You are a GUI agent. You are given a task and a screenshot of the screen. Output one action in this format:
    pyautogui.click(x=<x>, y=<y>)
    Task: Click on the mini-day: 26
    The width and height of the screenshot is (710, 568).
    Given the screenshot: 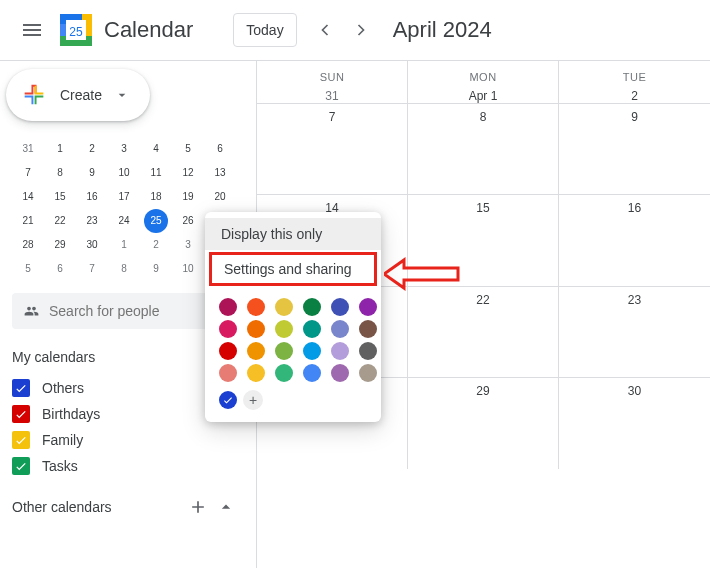 What is the action you would take?
    pyautogui.click(x=188, y=221)
    